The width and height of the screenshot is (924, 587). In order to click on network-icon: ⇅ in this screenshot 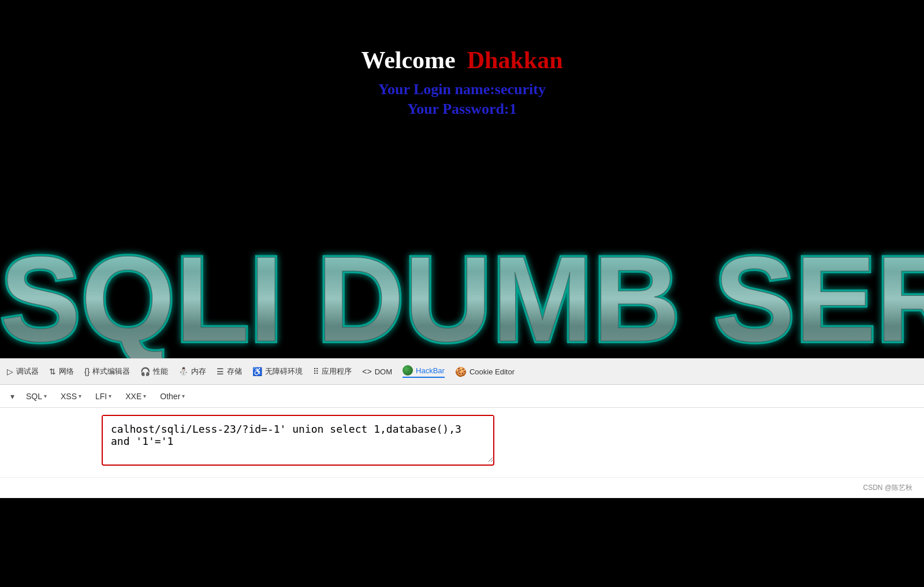, I will do `click(53, 371)`.